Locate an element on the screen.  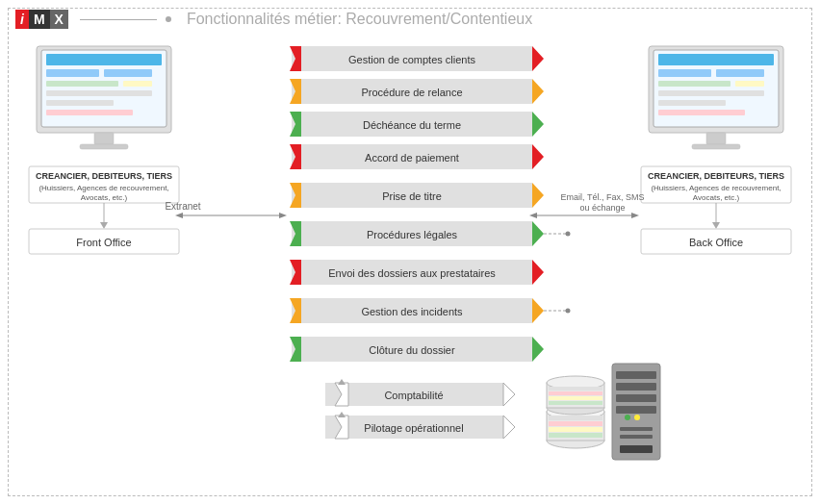
box-pilotage: Pilotage opérationnel is located at coordinates (414, 428).